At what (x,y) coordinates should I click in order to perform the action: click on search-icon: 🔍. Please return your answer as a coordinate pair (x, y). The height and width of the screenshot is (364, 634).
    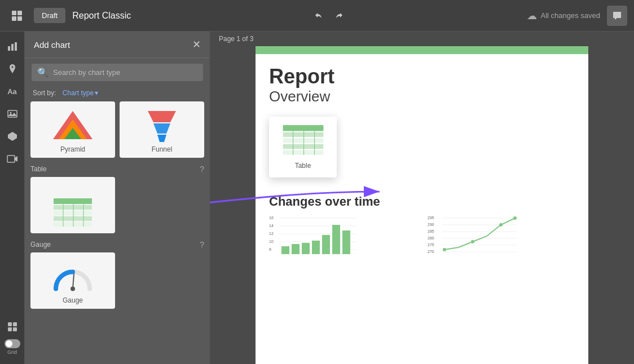
    Looking at the image, I should click on (43, 72).